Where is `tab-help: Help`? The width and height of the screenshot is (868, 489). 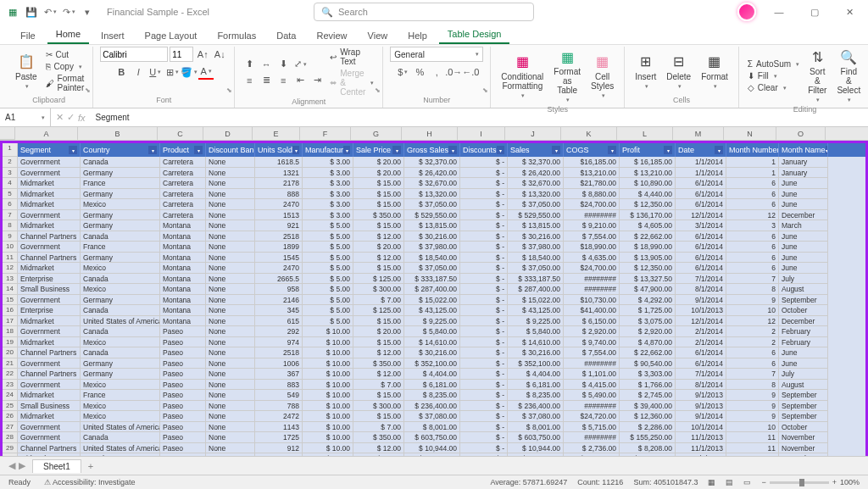 tab-help: Help is located at coordinates (417, 36).